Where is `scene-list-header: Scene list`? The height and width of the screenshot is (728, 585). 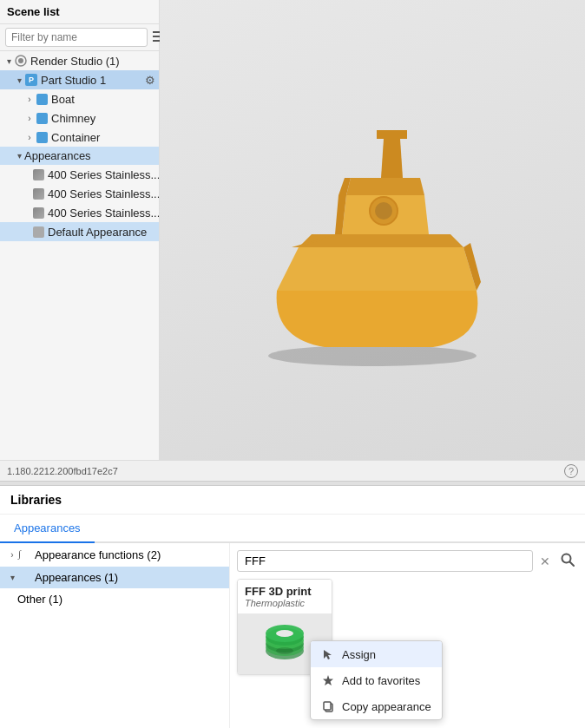
scene-list-header: Scene list is located at coordinates (80, 12).